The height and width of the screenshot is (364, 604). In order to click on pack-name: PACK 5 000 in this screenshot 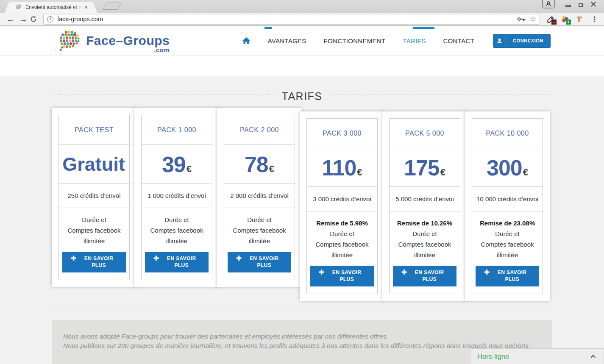, I will do `click(425, 133)`.